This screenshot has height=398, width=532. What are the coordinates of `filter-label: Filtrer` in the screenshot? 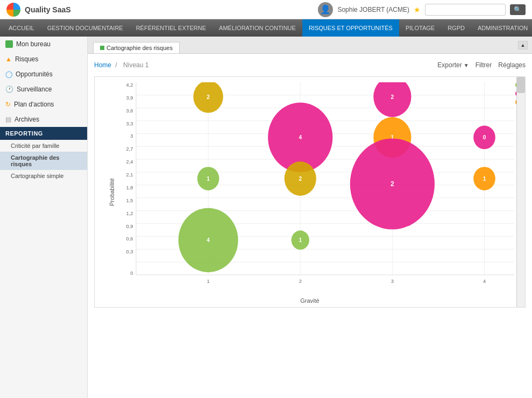 It's located at (484, 65).